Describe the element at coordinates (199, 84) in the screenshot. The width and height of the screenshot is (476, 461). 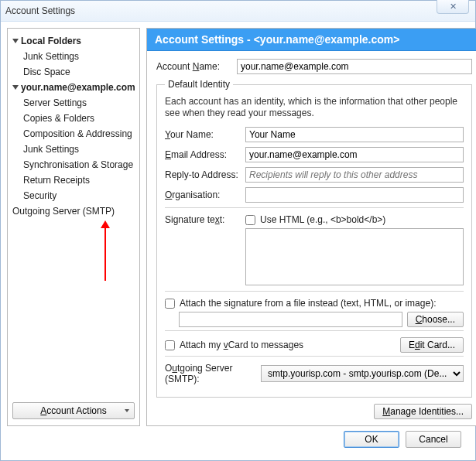
I see `group-legend: Default Identity` at that location.